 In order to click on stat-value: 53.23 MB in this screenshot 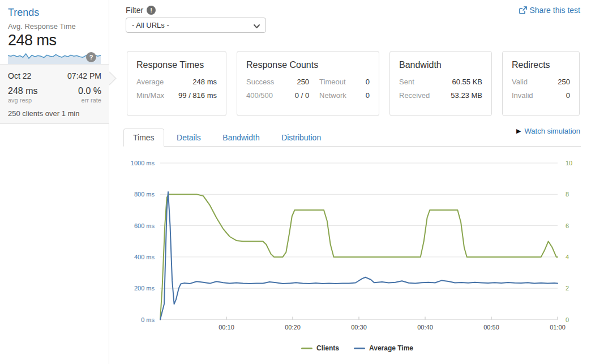, I will do `click(466, 95)`.